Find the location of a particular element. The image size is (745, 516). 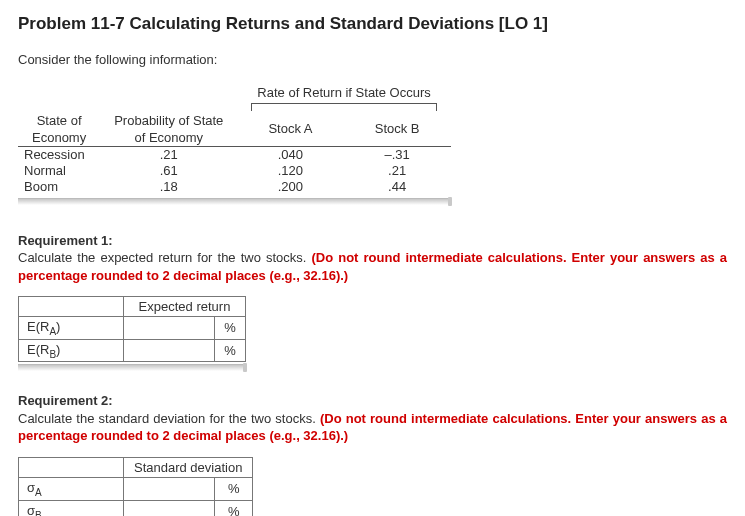

cell-prob: .21 is located at coordinates (168, 154).